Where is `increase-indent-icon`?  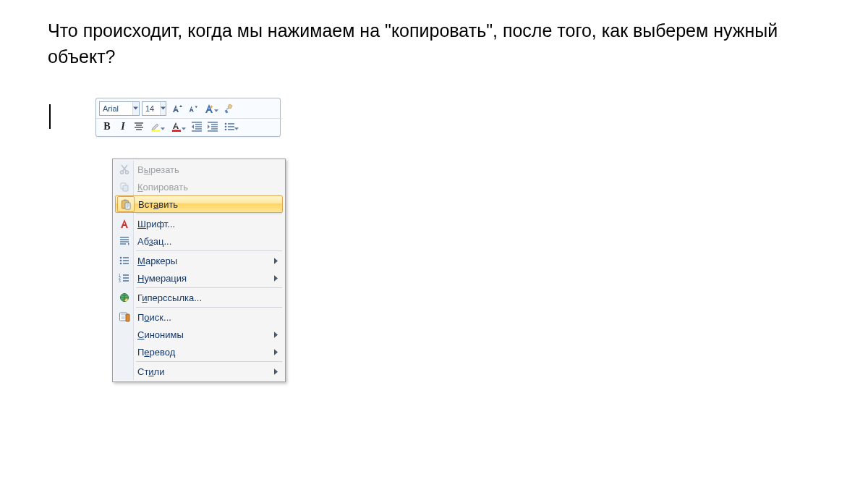
increase-indent-icon is located at coordinates (213, 127).